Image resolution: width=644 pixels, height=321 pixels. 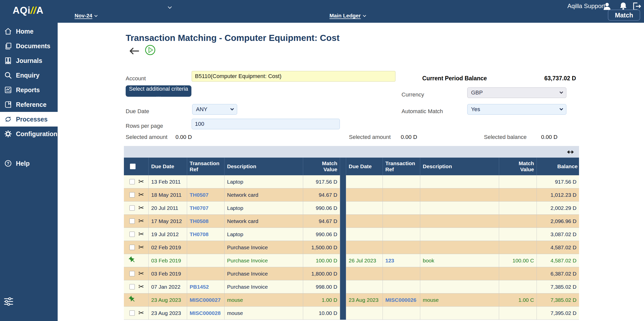 I want to click on currency-select: GBP, so click(x=517, y=93).